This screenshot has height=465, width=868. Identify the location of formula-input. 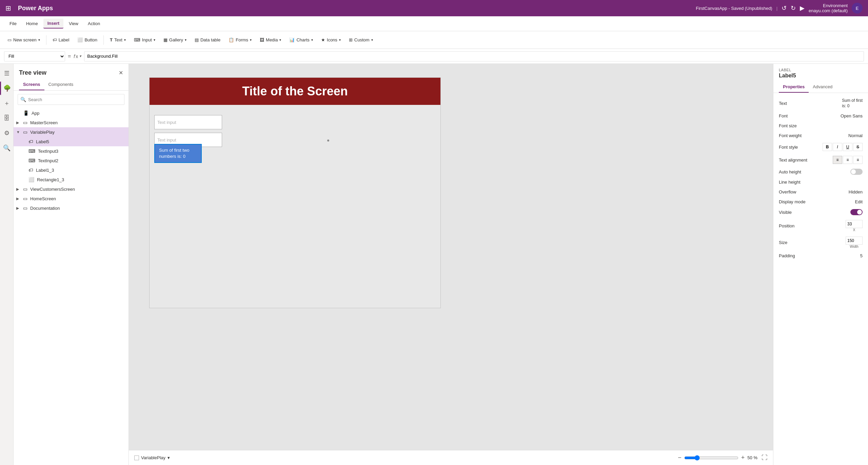
(474, 56).